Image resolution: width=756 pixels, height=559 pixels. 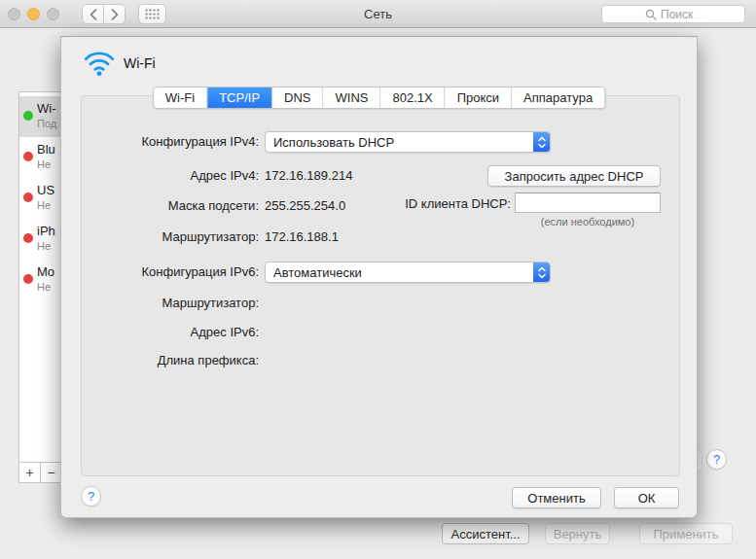 I want to click on remove-service-button: −, so click(x=52, y=472).